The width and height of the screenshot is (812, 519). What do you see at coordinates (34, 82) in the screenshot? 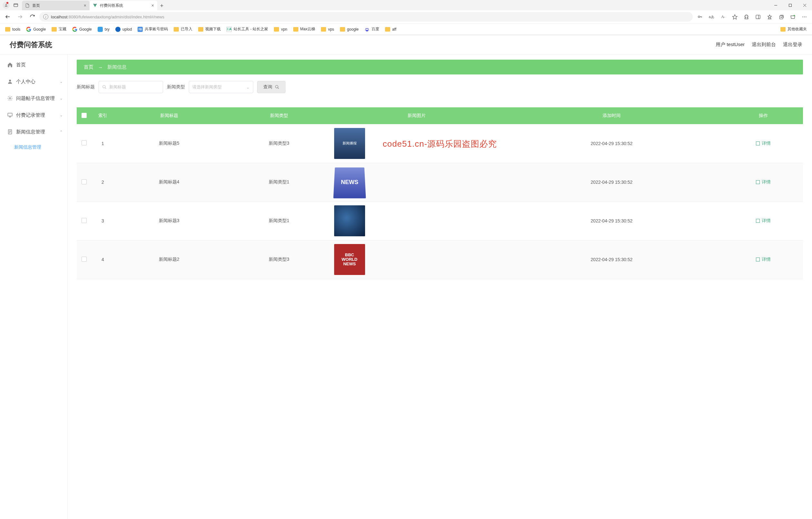
I see `sidebar-item-profile: 个人中心 ⌄` at bounding box center [34, 82].